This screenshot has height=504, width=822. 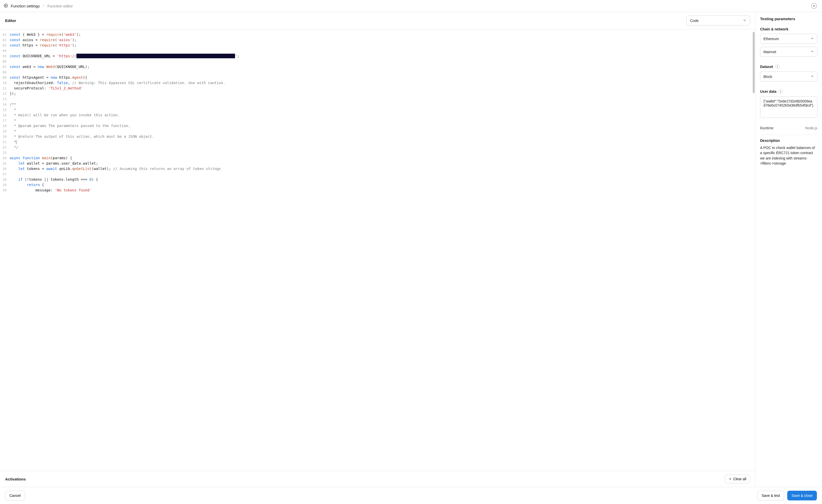 What do you see at coordinates (411, 6) in the screenshot?
I see `breadcrumb: Function settings Function editor` at bounding box center [411, 6].